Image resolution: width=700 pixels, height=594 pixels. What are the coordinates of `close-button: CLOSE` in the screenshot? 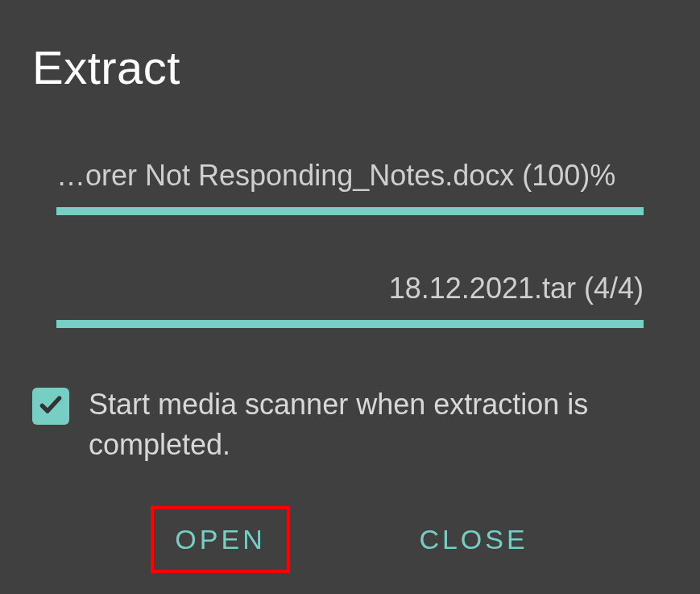 It's located at (474, 540).